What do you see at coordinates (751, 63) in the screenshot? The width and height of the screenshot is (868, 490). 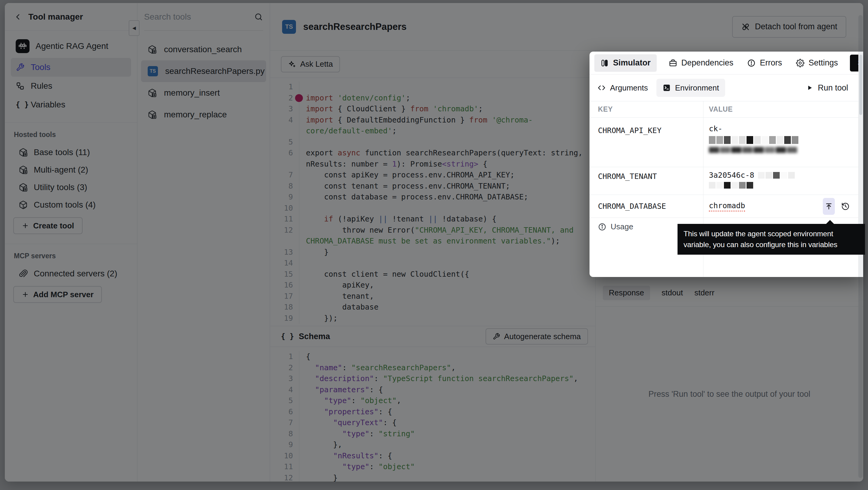 I see `alert-circle-icon` at bounding box center [751, 63].